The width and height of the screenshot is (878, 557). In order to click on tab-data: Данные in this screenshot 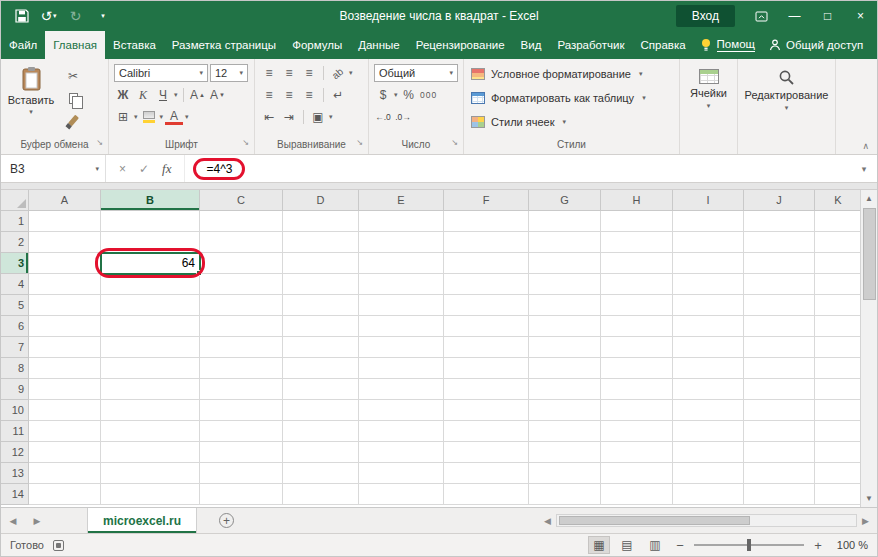, I will do `click(379, 45)`.